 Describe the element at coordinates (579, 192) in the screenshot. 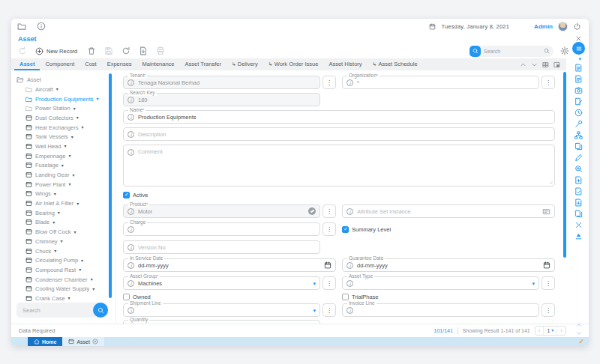

I see `complete-document-icon` at that location.